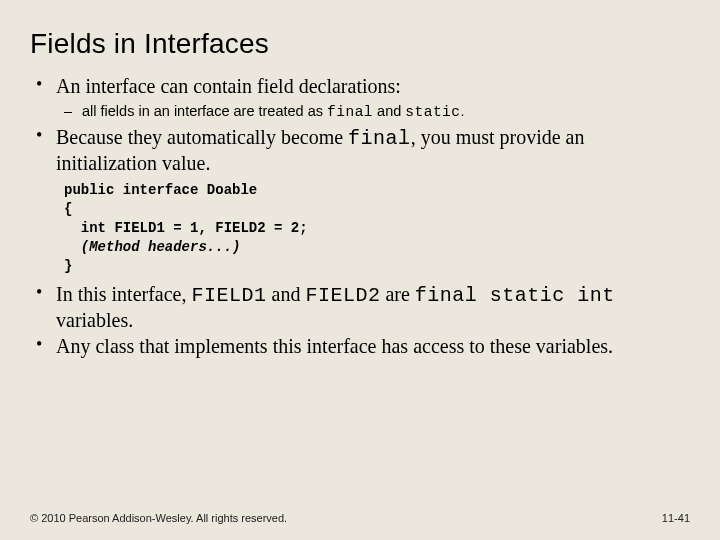  Describe the element at coordinates (370, 346) in the screenshot. I see `bullet-4: Any class that implements this interface…` at that location.